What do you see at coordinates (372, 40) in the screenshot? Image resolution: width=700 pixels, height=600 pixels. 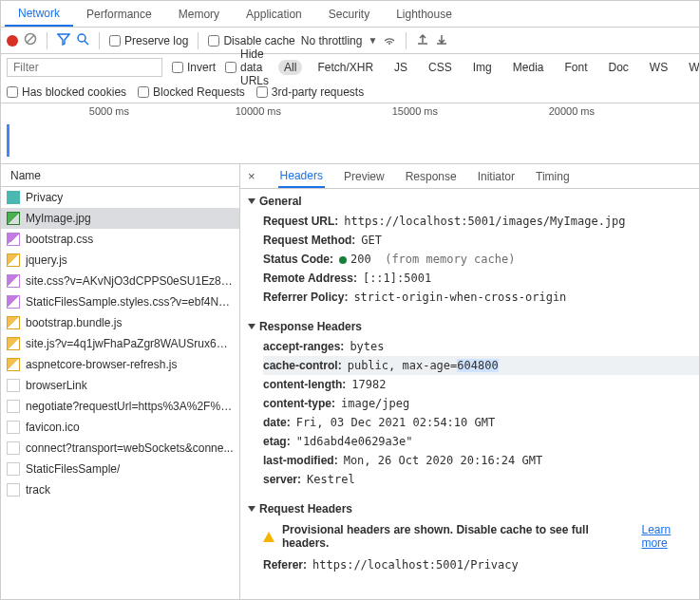 I see `chevron-down-icon: ▼` at bounding box center [372, 40].